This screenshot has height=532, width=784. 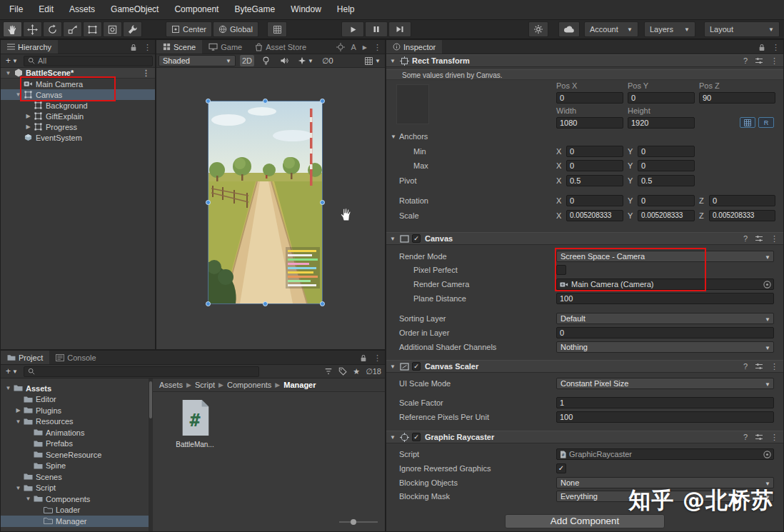 What do you see at coordinates (354, 47) in the screenshot?
I see `gizmos-label: A` at bounding box center [354, 47].